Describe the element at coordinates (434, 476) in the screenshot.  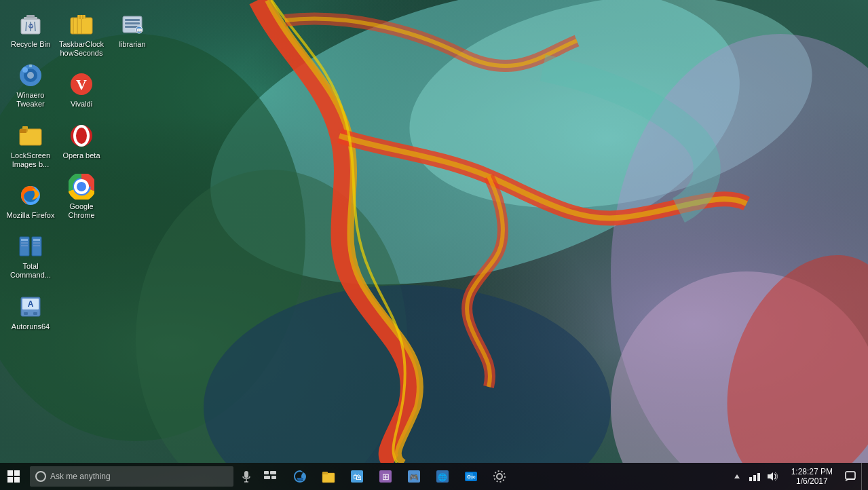
I see `taskbar: Ask me anything` at that location.